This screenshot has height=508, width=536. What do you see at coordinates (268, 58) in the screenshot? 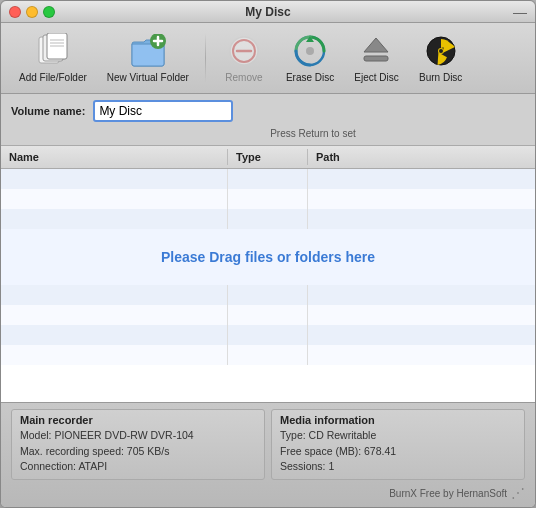
I see `toolbar: Add File/Folder New Virtual Folder` at bounding box center [268, 58].